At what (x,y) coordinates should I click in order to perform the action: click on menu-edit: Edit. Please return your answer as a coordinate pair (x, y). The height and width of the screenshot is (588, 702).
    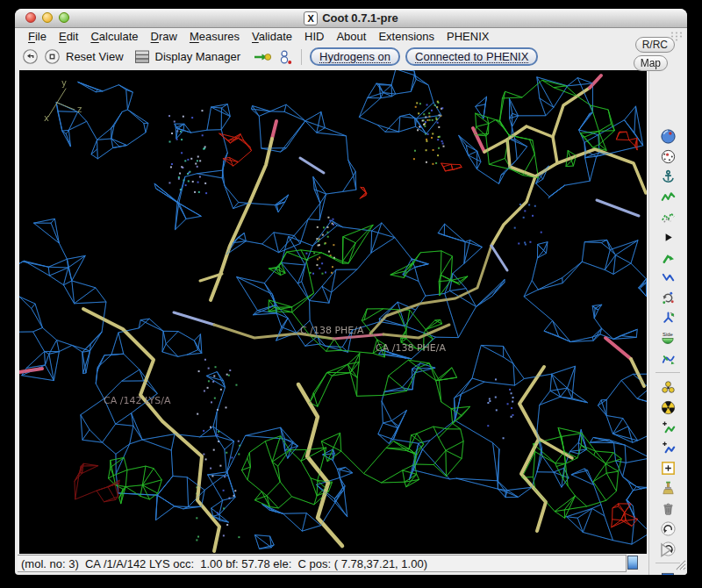
    Looking at the image, I should click on (68, 37).